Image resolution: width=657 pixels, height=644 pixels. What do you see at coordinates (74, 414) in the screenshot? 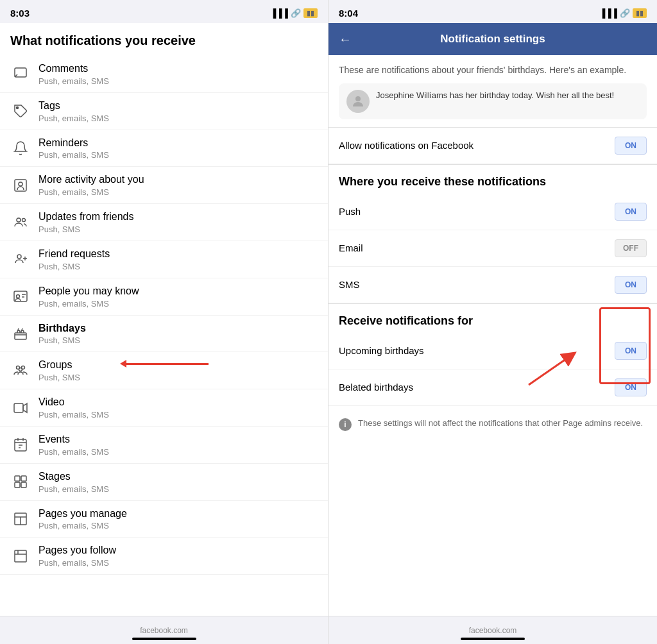
I see `item-sub-video: Push, emails, SMS` at bounding box center [74, 414].